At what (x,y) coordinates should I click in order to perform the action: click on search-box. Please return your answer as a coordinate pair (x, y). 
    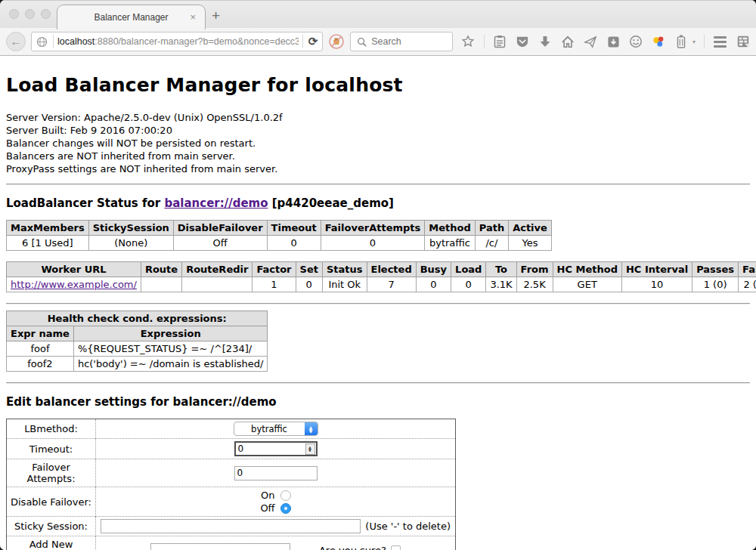
    Looking at the image, I should click on (401, 42).